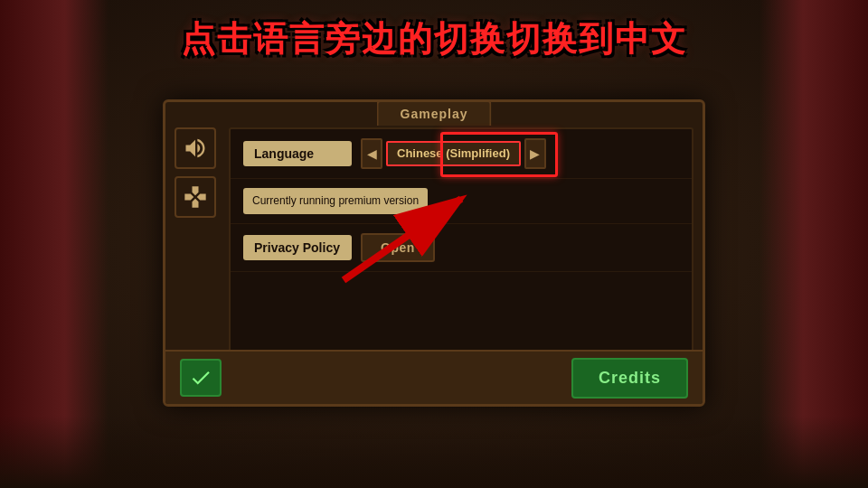  I want to click on language-prev-button: ◀, so click(372, 154).